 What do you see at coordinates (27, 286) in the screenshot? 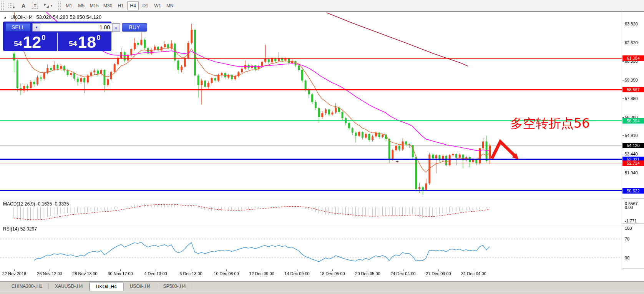
I see `chart-tab-china300-h1: CHINA300-,H1` at bounding box center [27, 286].